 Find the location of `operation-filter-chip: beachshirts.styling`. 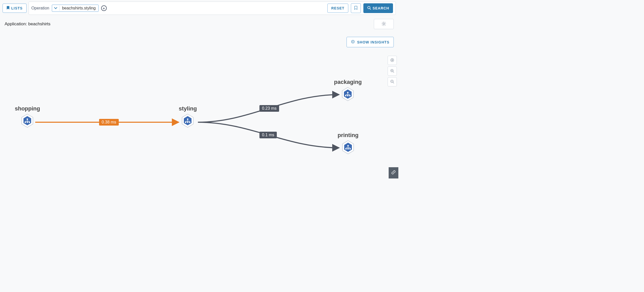

operation-filter-chip: beachshirts.styling is located at coordinates (75, 8).